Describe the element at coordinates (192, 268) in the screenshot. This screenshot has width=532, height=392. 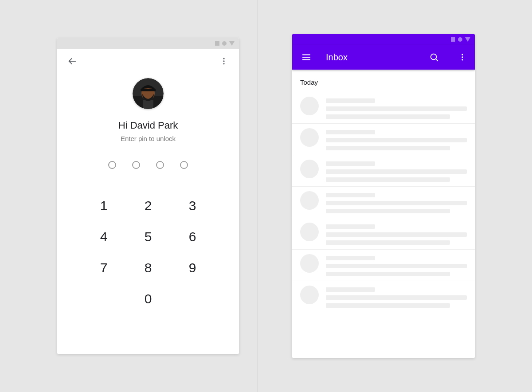
I see `key-9: 9` at that location.